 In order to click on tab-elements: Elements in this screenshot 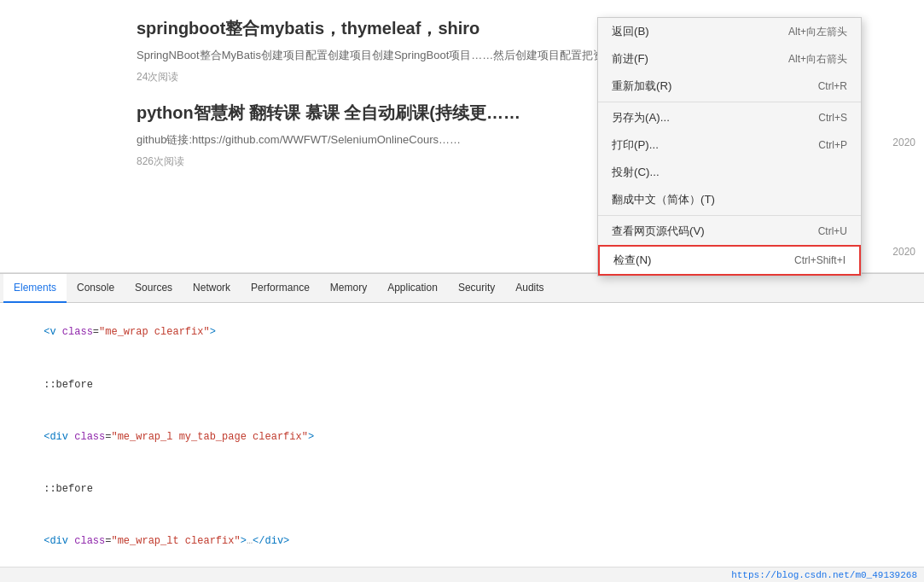, I will do `click(35, 288)`.